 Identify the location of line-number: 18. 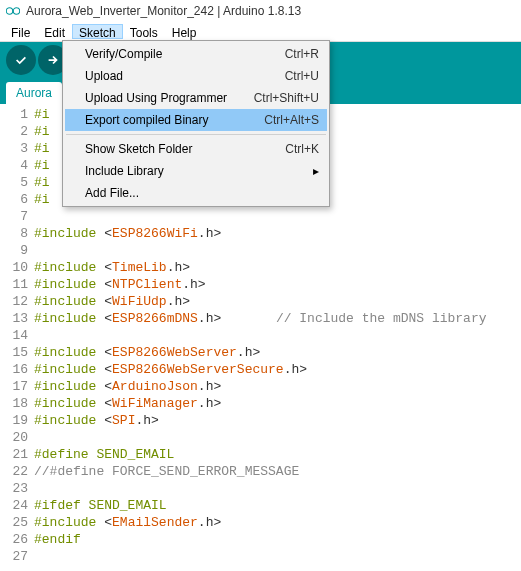
(15, 404).